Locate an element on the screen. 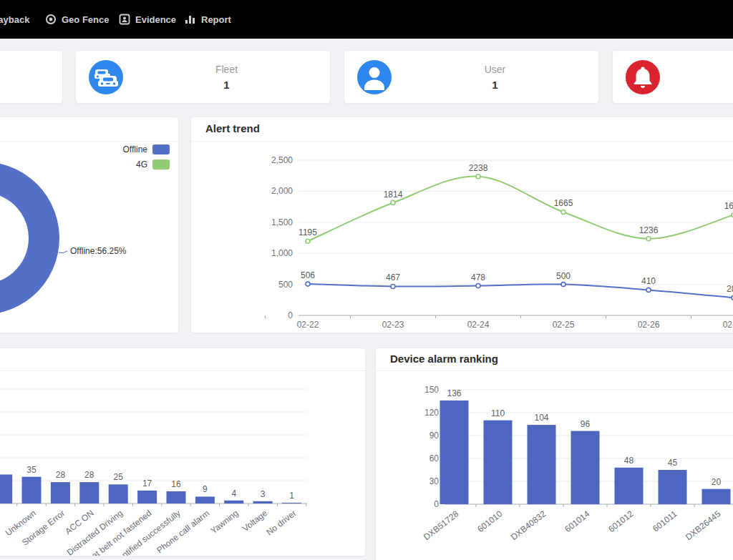 This screenshot has width=733, height=560. device-ranking-title: Device alarm ranking is located at coordinates (554, 360).